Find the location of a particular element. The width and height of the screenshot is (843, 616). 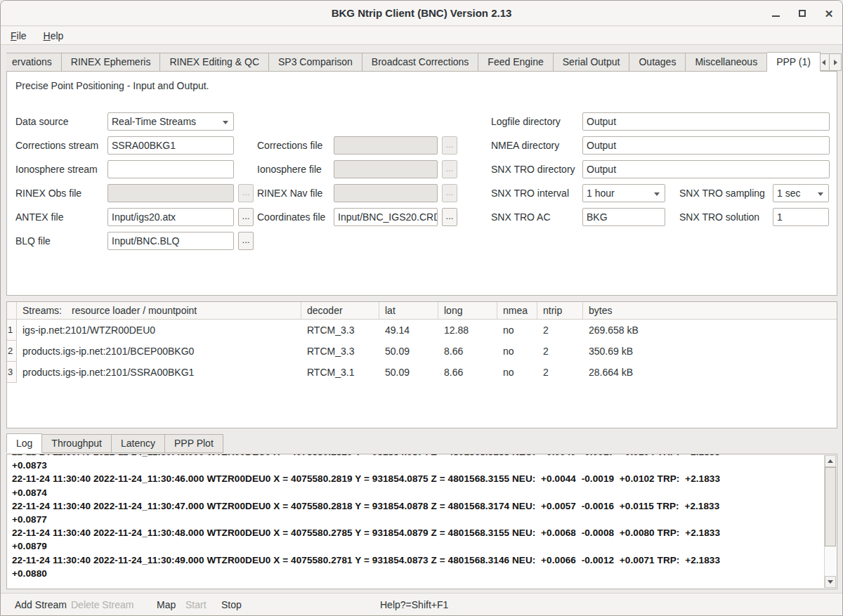

ionosphere-file-field is located at coordinates (386, 169).